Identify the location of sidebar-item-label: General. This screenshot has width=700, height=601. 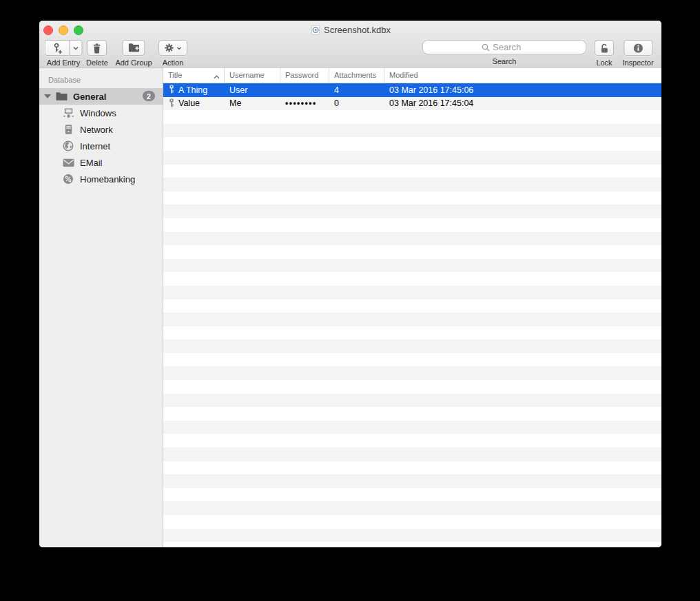
(90, 96).